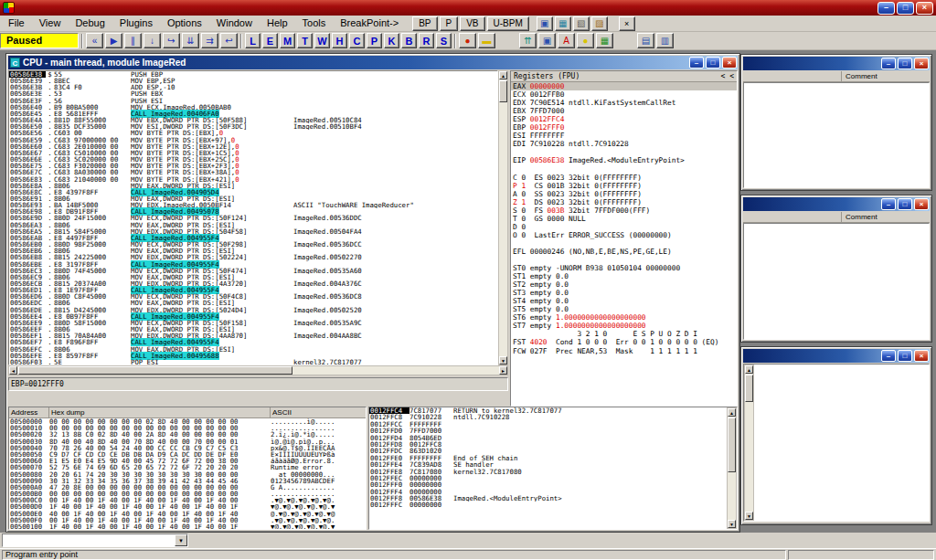  What do you see at coordinates (528, 40) in the screenshot?
I see `arrows-up-icon: ⇈` at bounding box center [528, 40].